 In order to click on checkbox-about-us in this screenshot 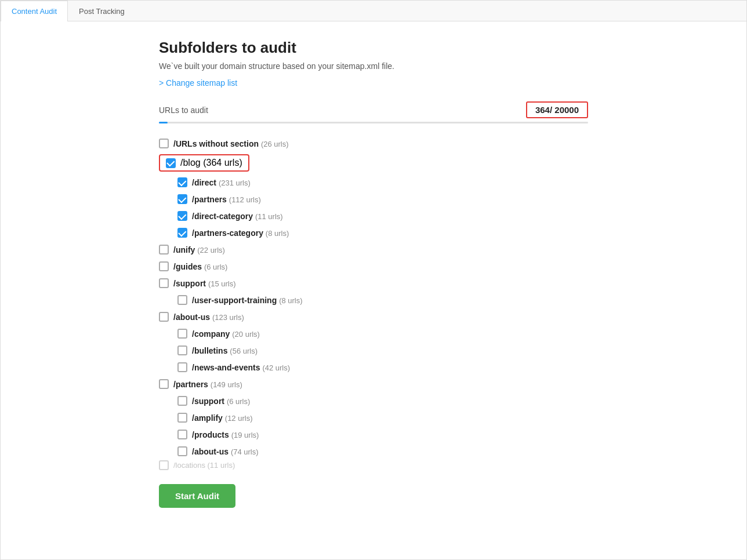, I will do `click(164, 317)`.